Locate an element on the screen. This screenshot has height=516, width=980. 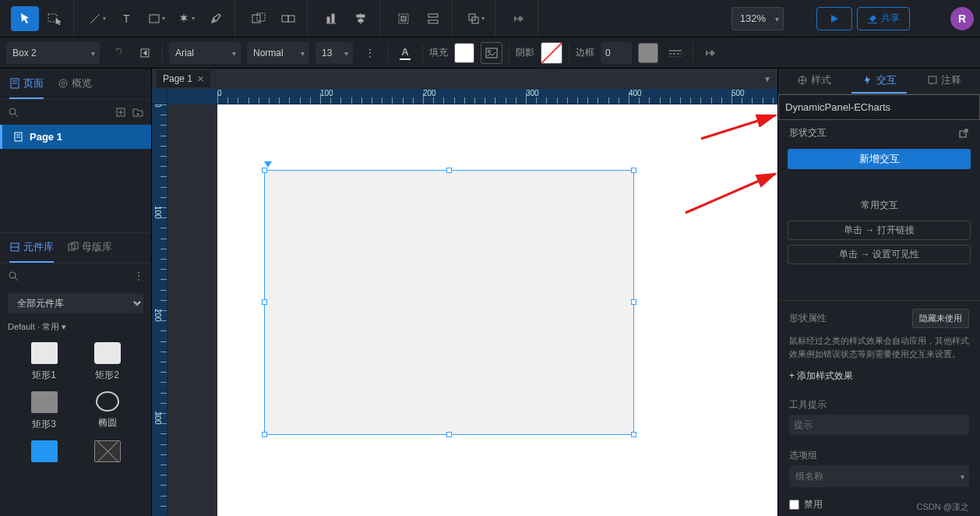
resize-handle-sw is located at coordinates (265, 435).